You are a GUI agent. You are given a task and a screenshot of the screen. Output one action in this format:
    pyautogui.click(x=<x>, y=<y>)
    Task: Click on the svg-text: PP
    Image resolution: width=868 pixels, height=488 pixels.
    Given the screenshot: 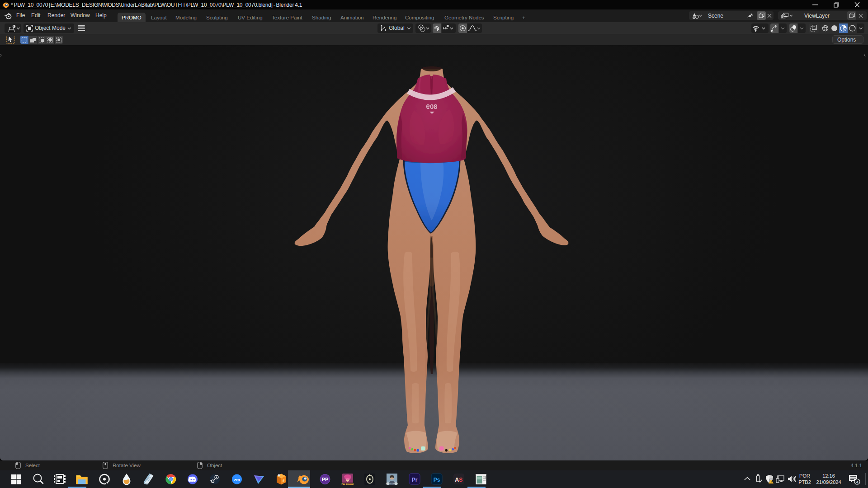 What is the action you would take?
    pyautogui.click(x=326, y=479)
    